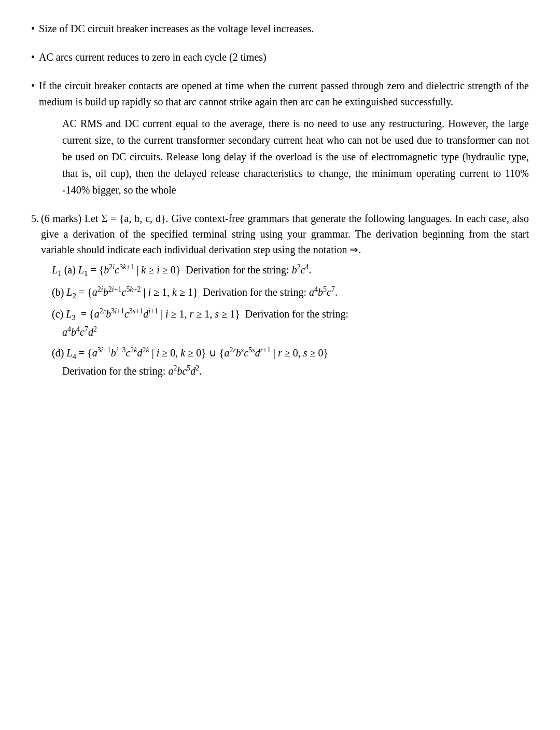 Image resolution: width=560 pixels, height=730 pixels. What do you see at coordinates (190, 362) in the screenshot?
I see `sub-item-d-text: (d) L4 = {a3i+1bi+3c2kd2k | i ≥ 0, k ≥ 0…` at bounding box center [190, 362].